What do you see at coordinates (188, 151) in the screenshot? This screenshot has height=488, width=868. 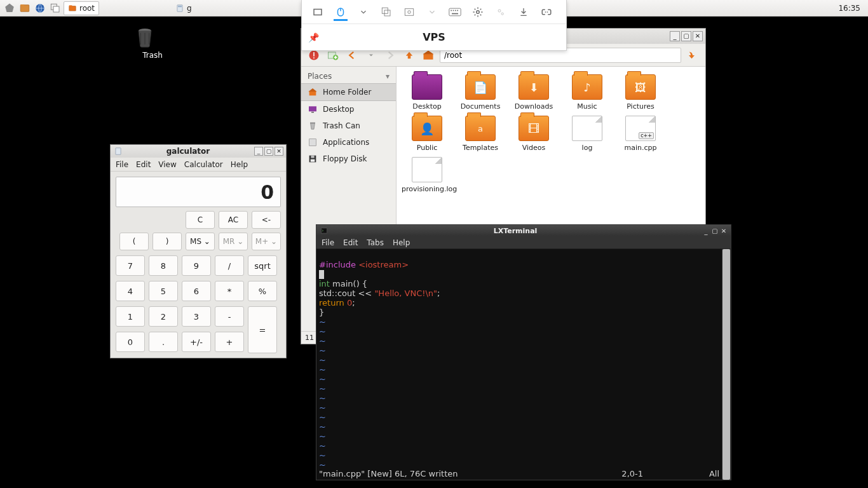 I see `window-title: galculator` at bounding box center [188, 151].